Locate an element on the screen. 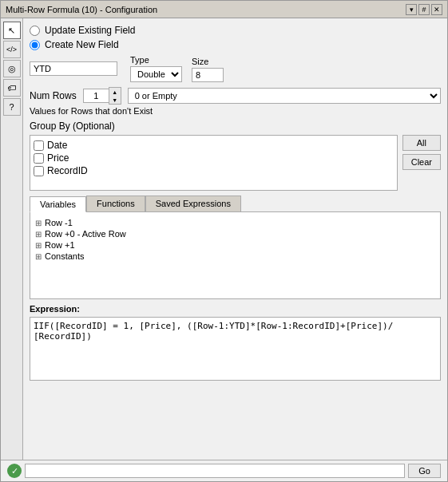 The width and height of the screenshot is (448, 482). spinner-buttons: ▲ ▼ is located at coordinates (115, 96).